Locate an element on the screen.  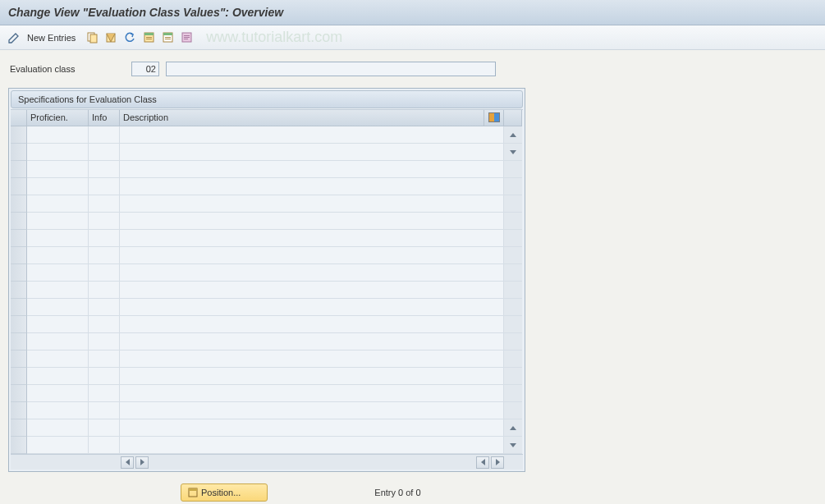
undo-icon is located at coordinates (130, 38).